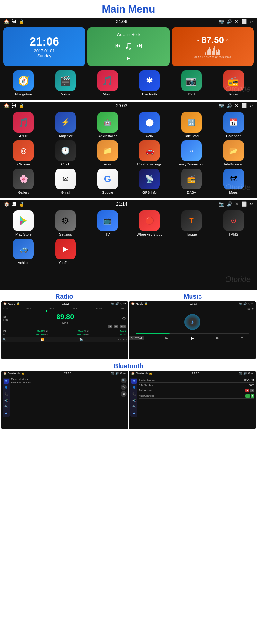  What do you see at coordinates (150, 83) in the screenshot?
I see `app-bluetooth: ✱ Bluetooth` at bounding box center [150, 83].